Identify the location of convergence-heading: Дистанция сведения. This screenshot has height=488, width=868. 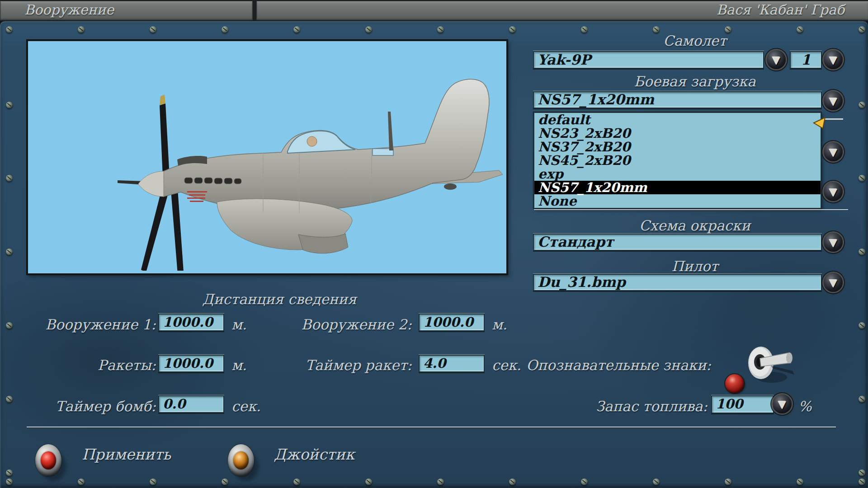
(279, 299).